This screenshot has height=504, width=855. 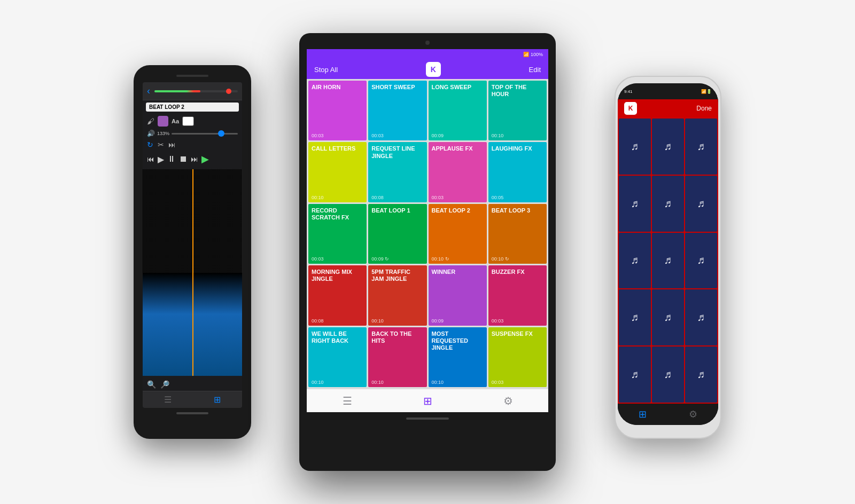 I want to click on sound-cell-7: LAUGHING FX00:05, so click(x=517, y=172).